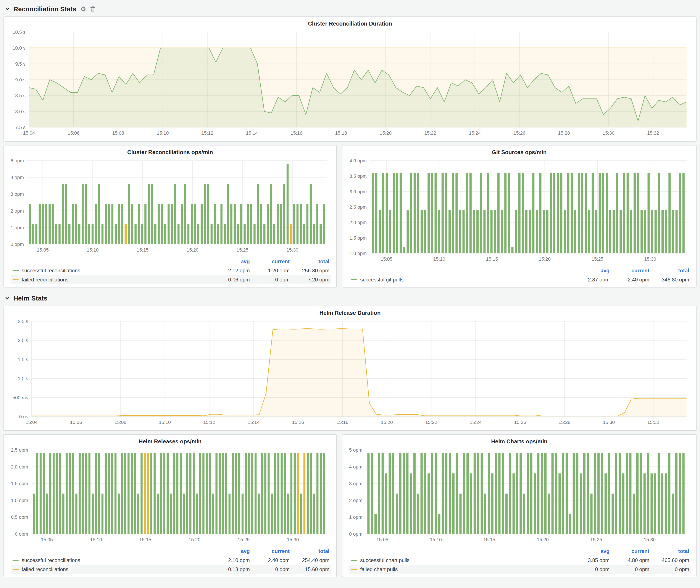 This screenshot has width=700, height=588. I want to click on svg-text: 0.5 opm, so click(20, 517).